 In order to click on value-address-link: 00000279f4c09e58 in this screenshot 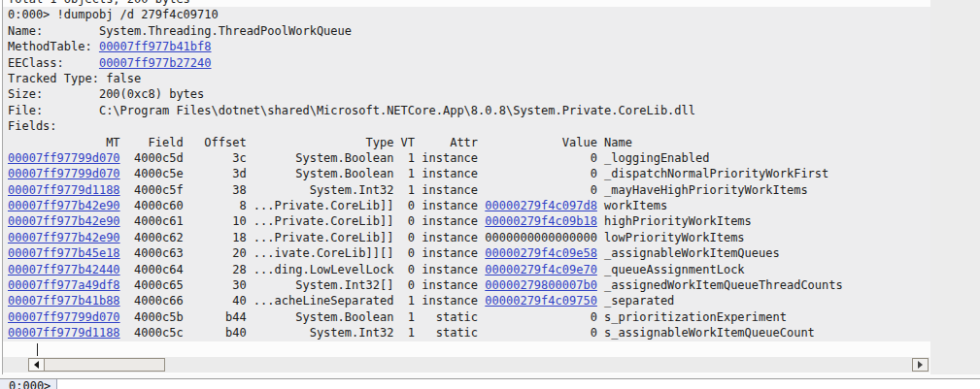, I will do `click(541, 253)`.